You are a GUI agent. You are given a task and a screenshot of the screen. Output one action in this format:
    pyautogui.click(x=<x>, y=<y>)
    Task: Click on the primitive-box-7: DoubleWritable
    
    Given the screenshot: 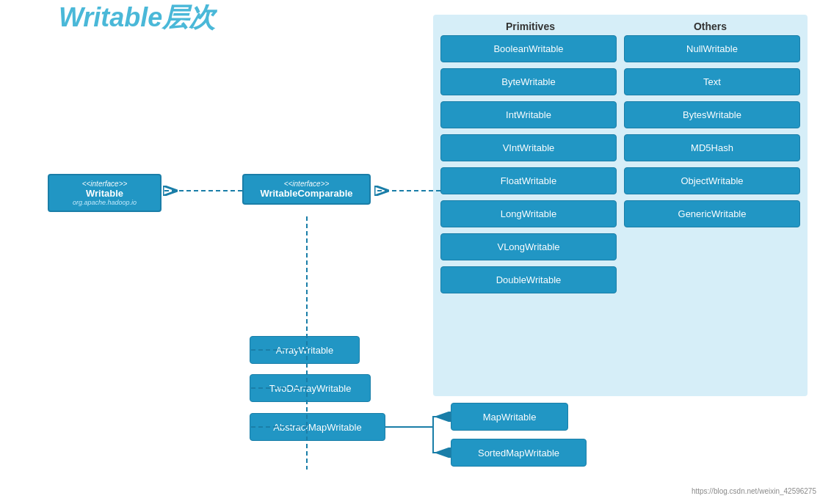 What is the action you would take?
    pyautogui.click(x=529, y=280)
    